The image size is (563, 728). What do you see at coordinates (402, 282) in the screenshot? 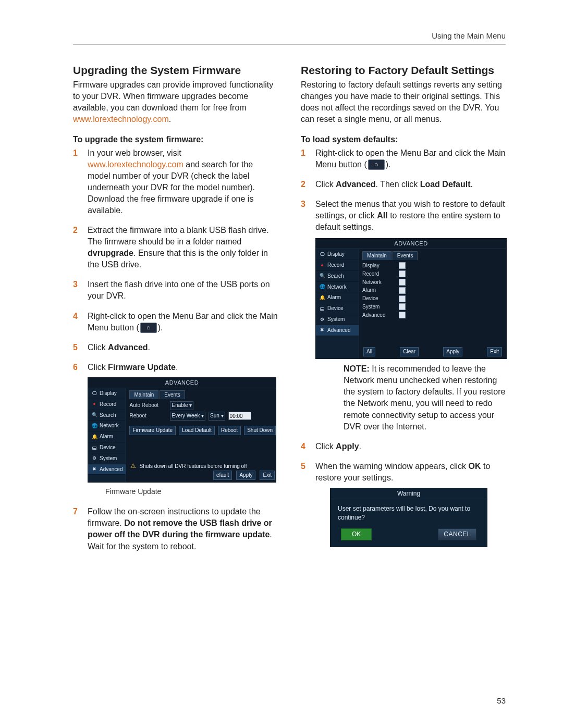
I see `chk-network` at bounding box center [402, 282].